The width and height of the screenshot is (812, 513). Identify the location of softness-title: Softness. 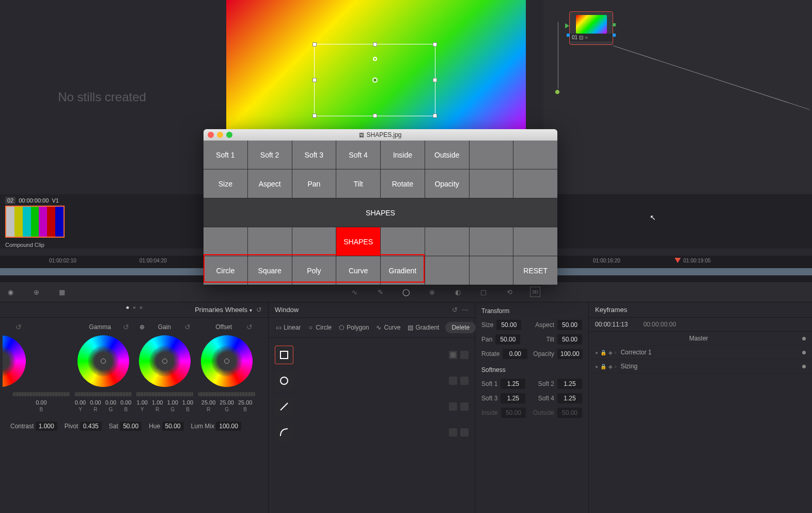
(532, 369).